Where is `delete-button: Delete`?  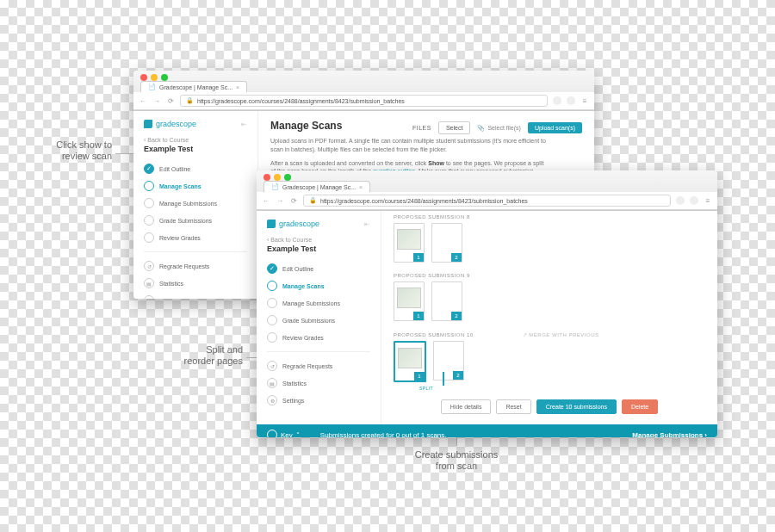 delete-button: Delete is located at coordinates (640, 406).